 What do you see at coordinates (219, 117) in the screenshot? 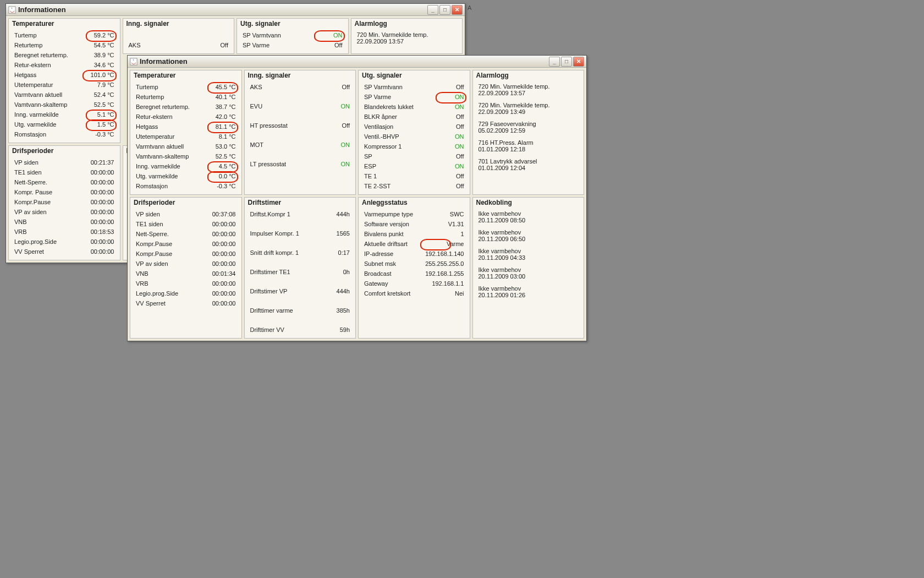
I see `value: 42.0 °C` at bounding box center [219, 117].